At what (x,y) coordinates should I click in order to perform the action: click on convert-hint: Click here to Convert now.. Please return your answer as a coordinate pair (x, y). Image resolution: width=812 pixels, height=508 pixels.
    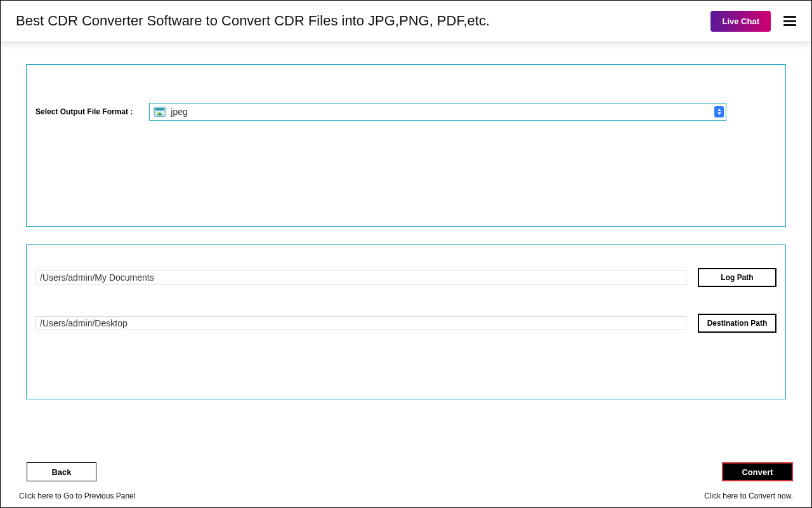
    Looking at the image, I should click on (749, 496).